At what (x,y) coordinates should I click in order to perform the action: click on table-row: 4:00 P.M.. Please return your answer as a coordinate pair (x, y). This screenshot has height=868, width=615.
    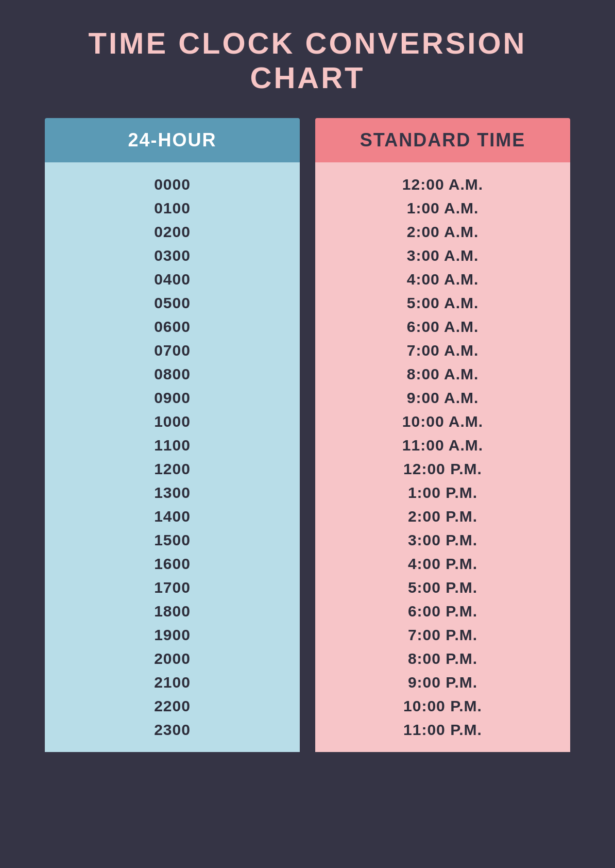
    Looking at the image, I should click on (443, 564).